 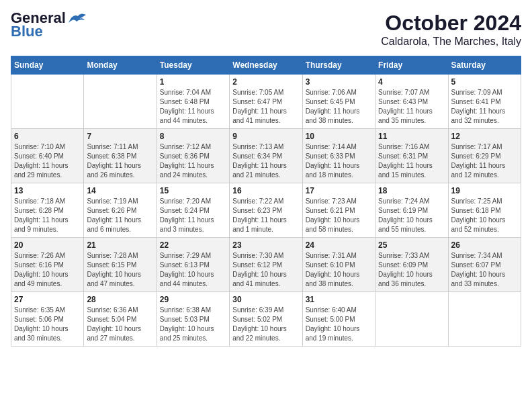 What do you see at coordinates (47, 191) in the screenshot?
I see `day-number: 13` at bounding box center [47, 191].